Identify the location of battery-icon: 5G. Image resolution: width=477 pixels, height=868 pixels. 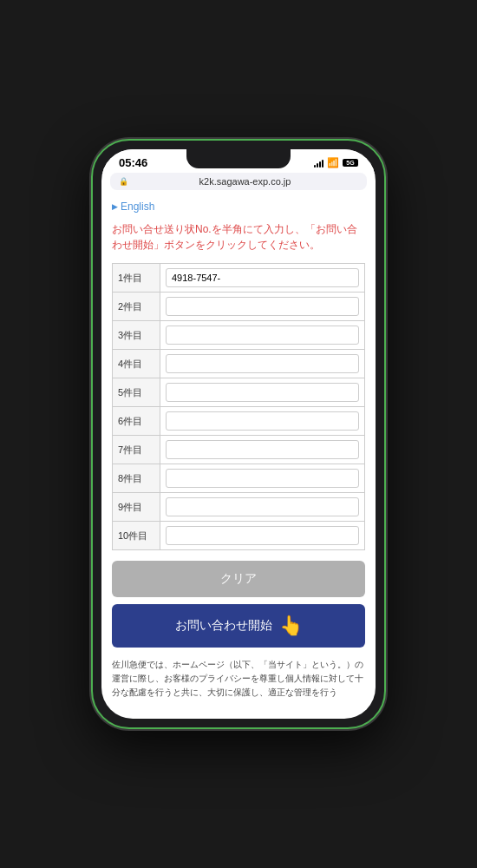
(350, 163).